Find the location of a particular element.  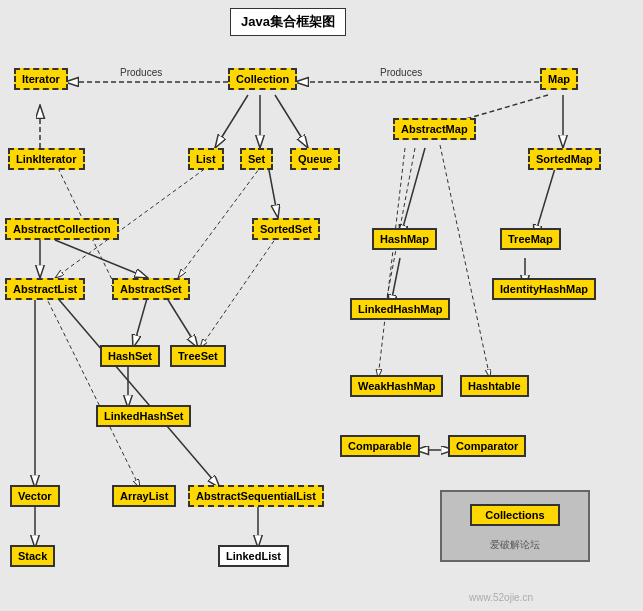

watermark: www.52ojie.cn is located at coordinates (501, 598).